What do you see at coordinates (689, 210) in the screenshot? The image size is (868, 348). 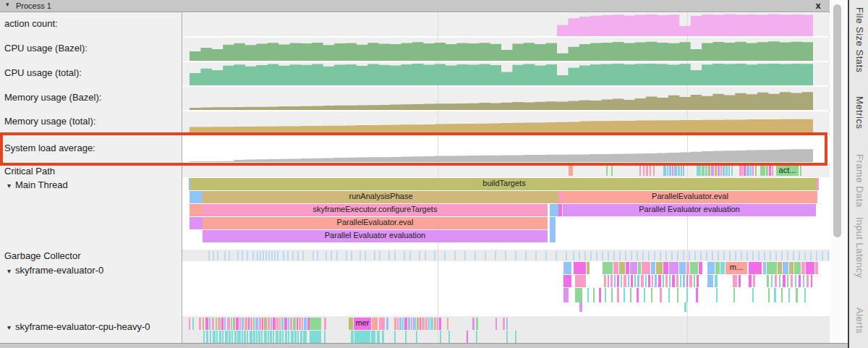 I see `main-thread-slice-labeled: Parallel Evaluator evaluation` at bounding box center [689, 210].